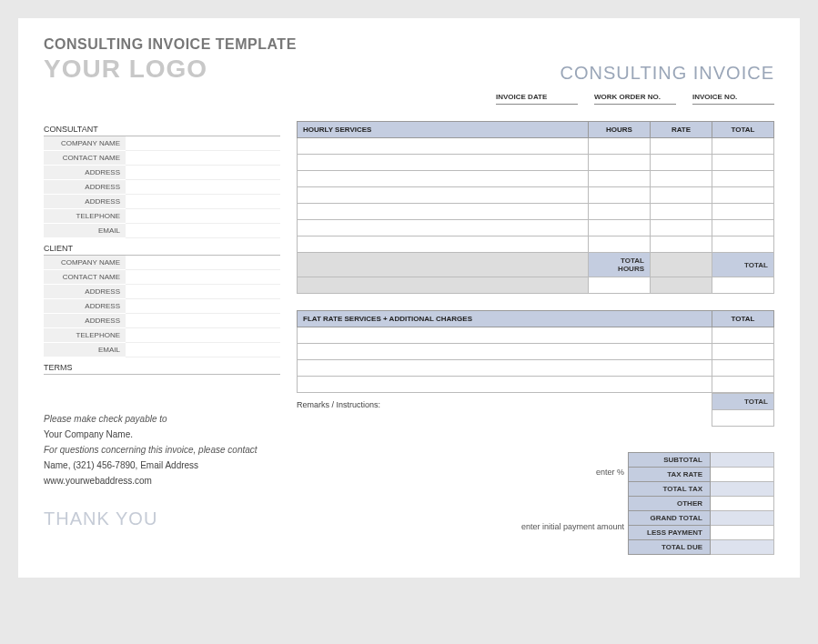 This screenshot has height=644, width=818. Describe the element at coordinates (85, 216) in the screenshot. I see `consultant-telephone-label: TELEPHONE` at that location.